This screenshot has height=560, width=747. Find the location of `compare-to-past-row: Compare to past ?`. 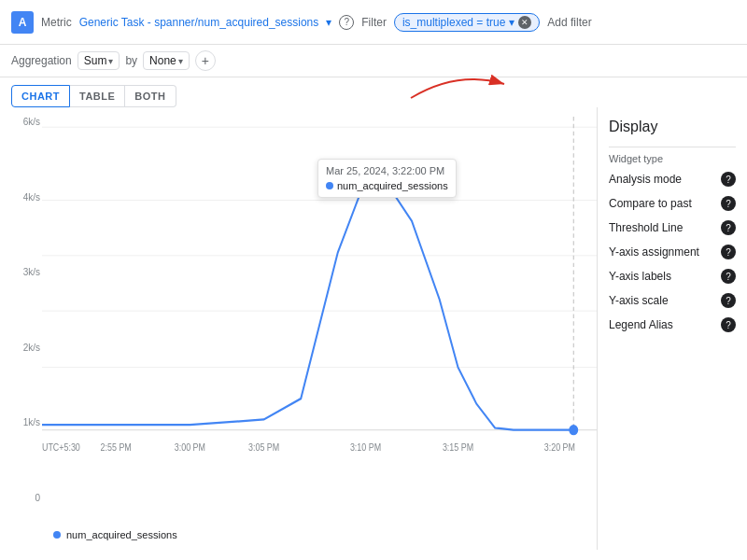

compare-to-past-row: Compare to past ? is located at coordinates (672, 203).